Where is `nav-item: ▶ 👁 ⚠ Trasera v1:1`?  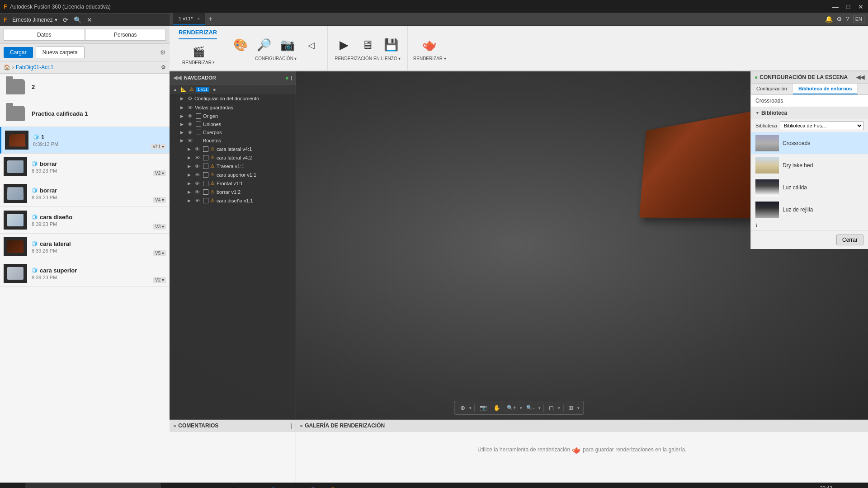 nav-item: ▶ 👁 ⚠ Trasera v1:1 is located at coordinates (232, 166).